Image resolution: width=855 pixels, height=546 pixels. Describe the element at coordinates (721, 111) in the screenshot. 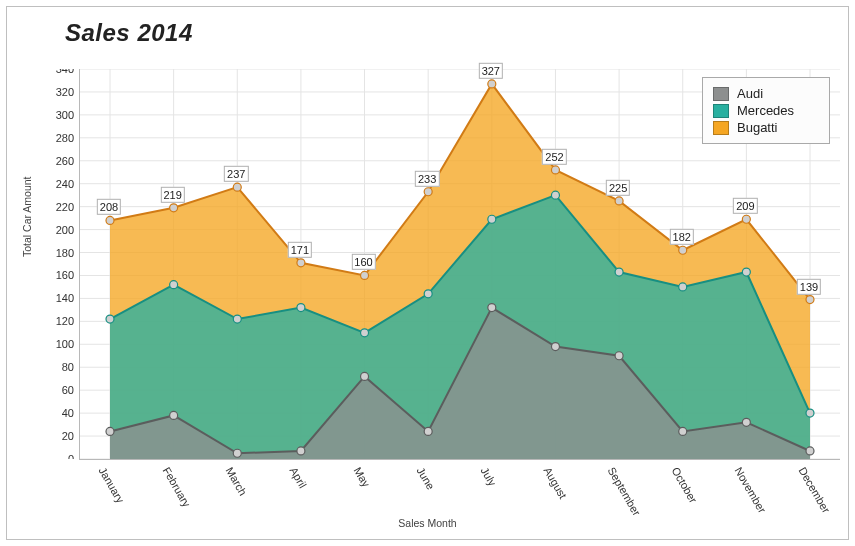

I see `legend-swatch-mercedes` at that location.